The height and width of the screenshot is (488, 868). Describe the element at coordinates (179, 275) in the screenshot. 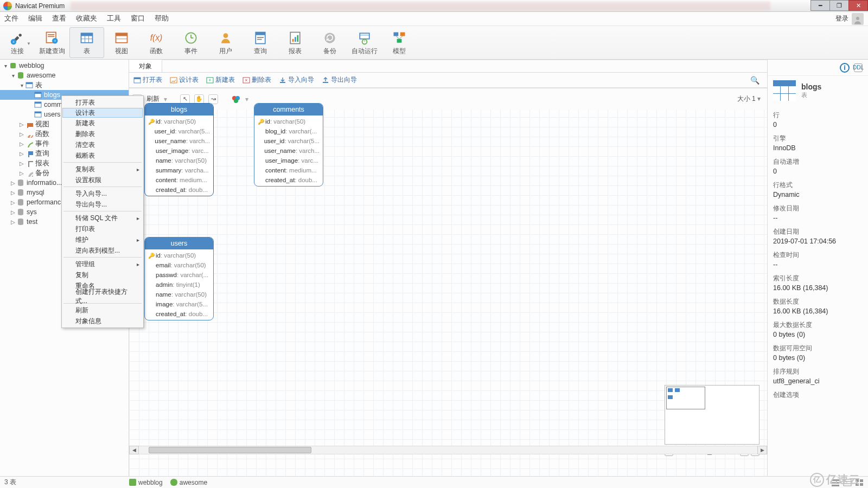

I see `diagram-column: passwd: varchar(...` at that location.